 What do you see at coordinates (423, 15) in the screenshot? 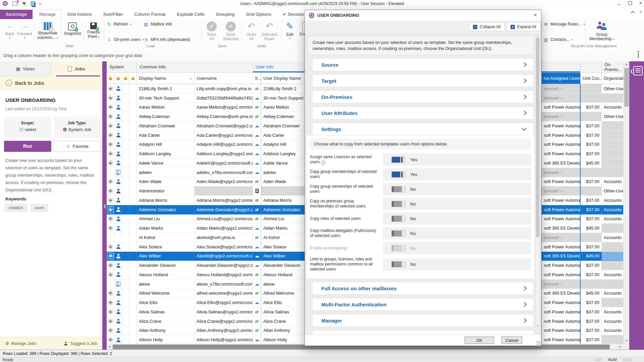
I see `dialog-title-bar: USER ONBOARDING ×` at bounding box center [423, 15].